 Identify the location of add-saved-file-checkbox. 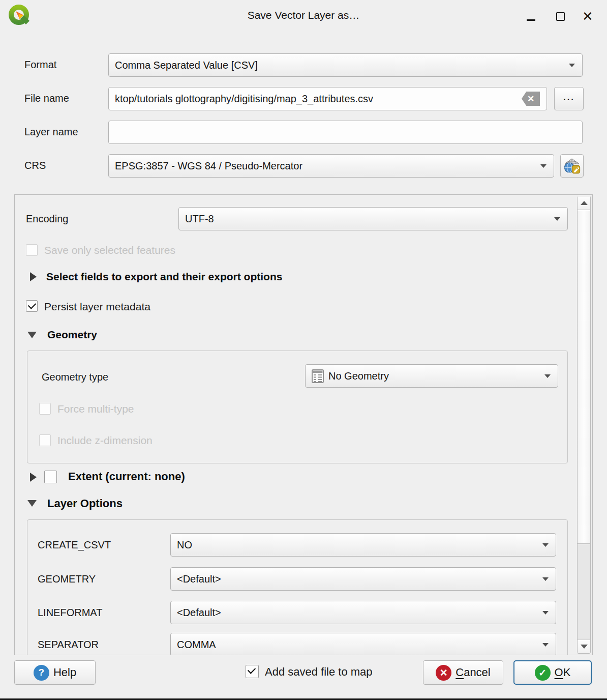
(252, 672).